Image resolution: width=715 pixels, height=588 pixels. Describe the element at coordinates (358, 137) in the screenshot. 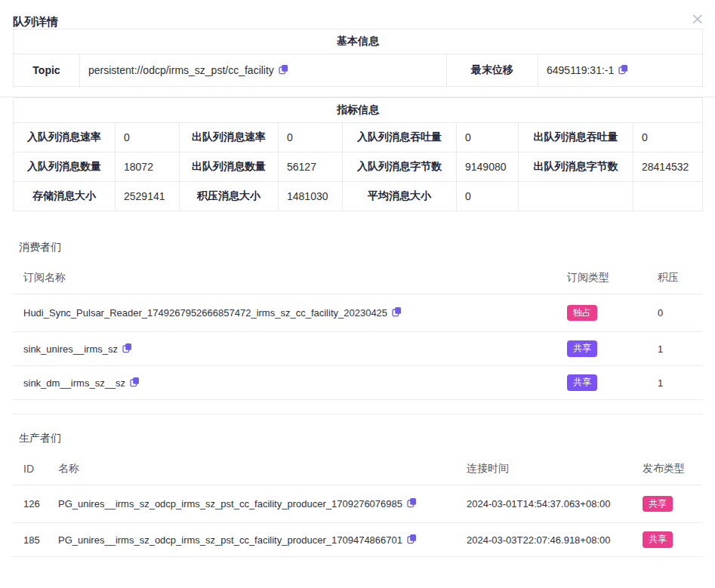

I see `metrics-row: 入队列消息速率 0 出队列消息速率 0 入队列消息吞吐量 0 出队列消息吞吐量 …` at that location.